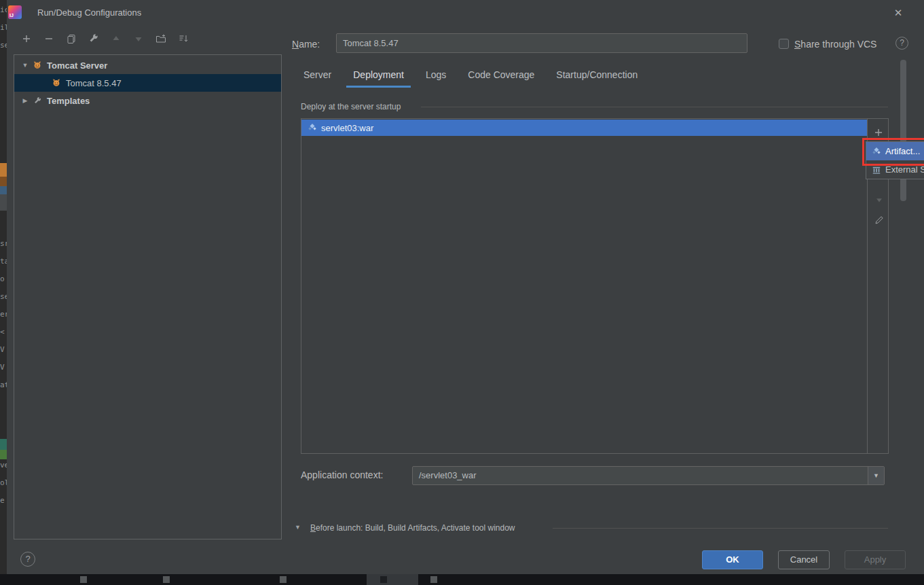 This screenshot has height=585, width=924. I want to click on copy-icon, so click(71, 39).